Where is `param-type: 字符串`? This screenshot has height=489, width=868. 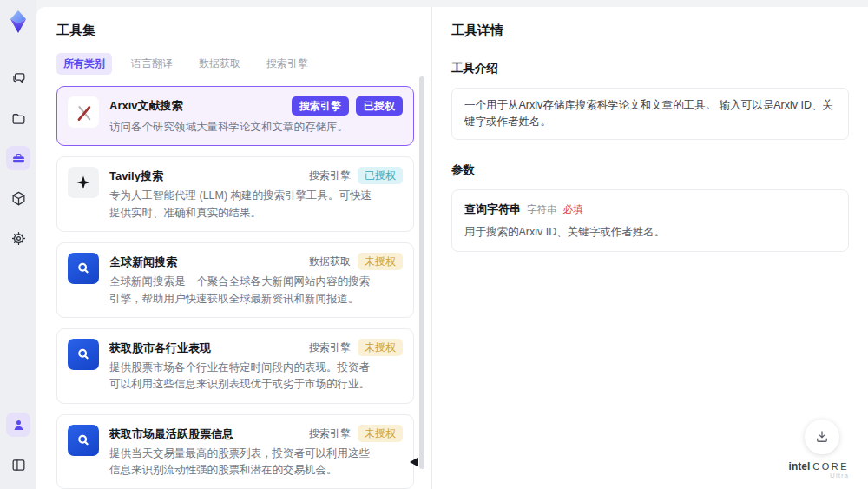 param-type: 字符串 is located at coordinates (542, 210).